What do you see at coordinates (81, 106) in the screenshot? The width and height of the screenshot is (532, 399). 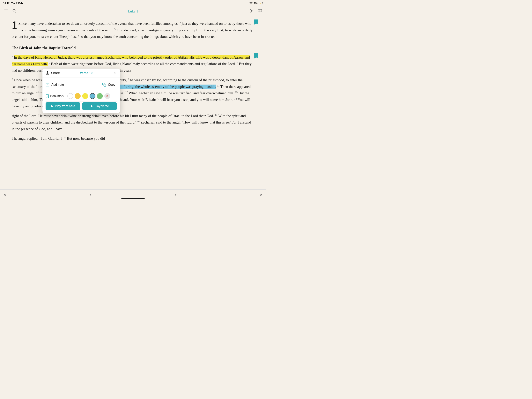 I see `play-buttons-row: Play from here Play verse` at bounding box center [81, 106].